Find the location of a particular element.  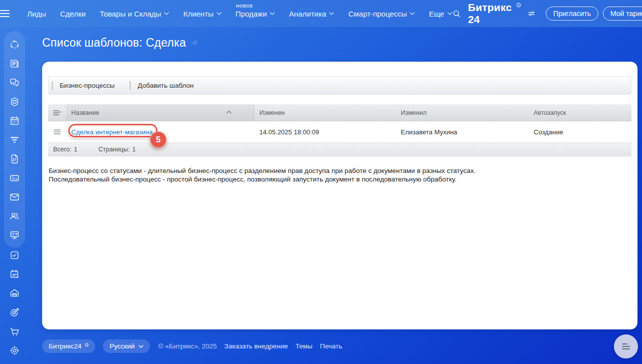

nav-label: Лиды is located at coordinates (37, 14).